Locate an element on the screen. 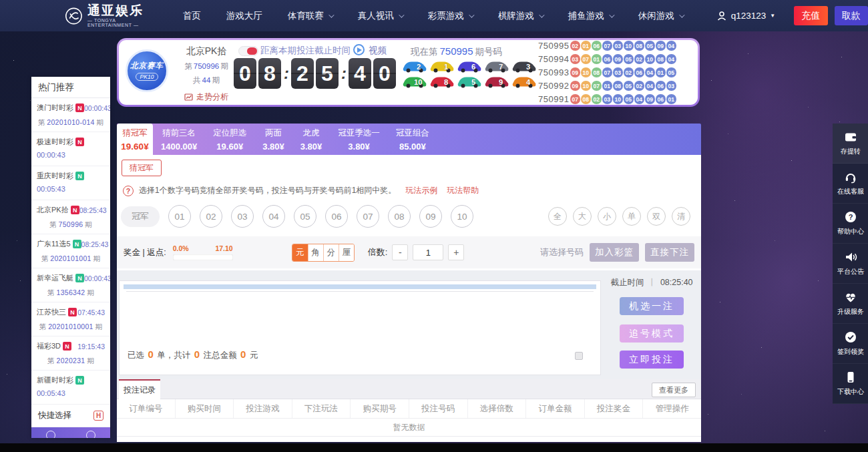 This screenshot has width=868, height=452. rail-item-customer-service: 在线客服 is located at coordinates (851, 184).